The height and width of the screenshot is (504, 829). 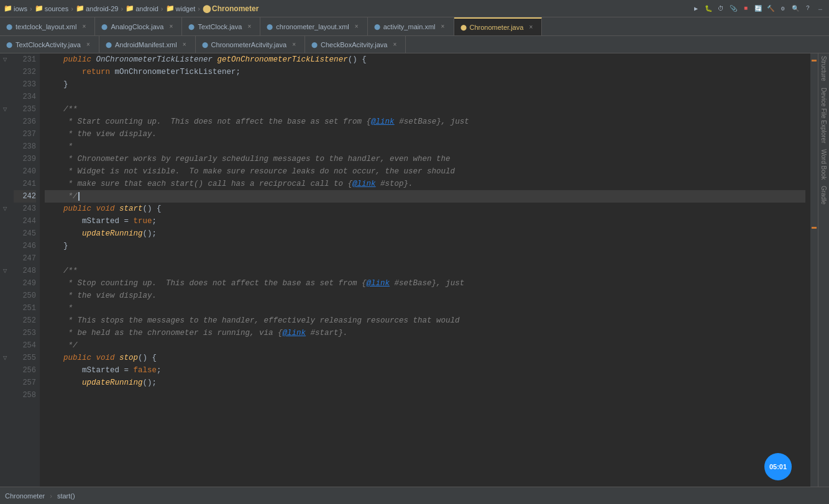 What do you see at coordinates (425, 60) in the screenshot?
I see `code-line-231: public OnChronometerTickListener getOnCh…` at bounding box center [425, 60].